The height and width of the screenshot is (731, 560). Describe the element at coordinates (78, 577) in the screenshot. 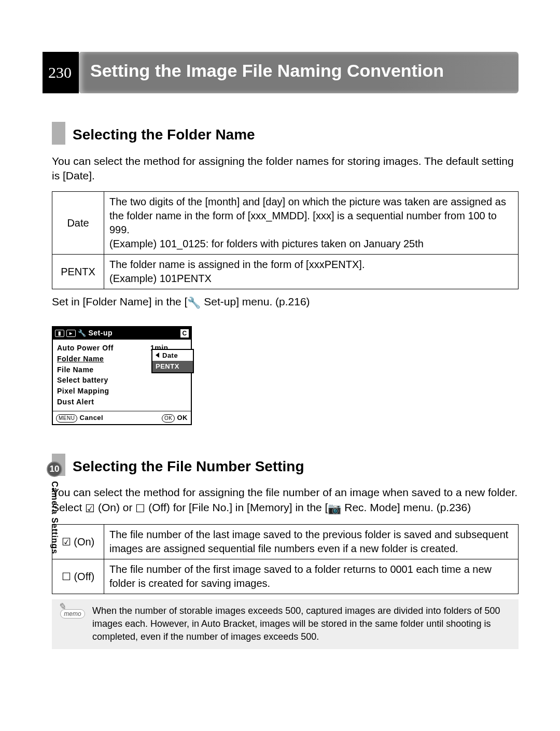

I see `table-cell-off-label: ☐ (Off)` at that location.